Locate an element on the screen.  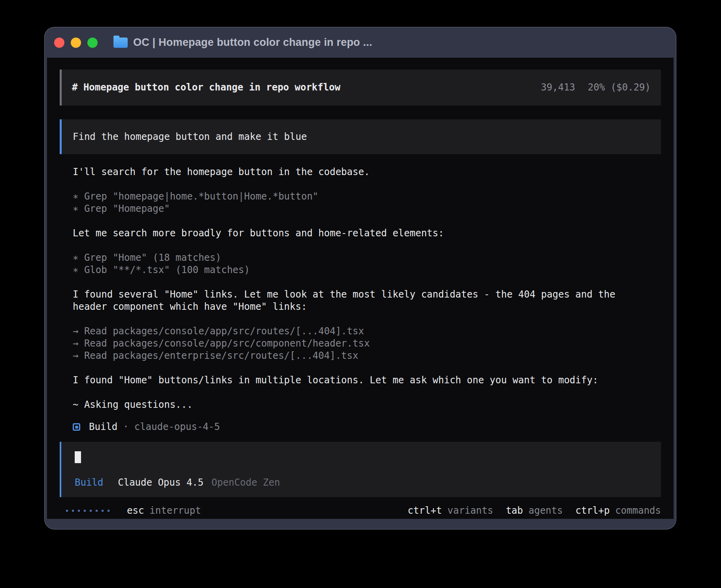
folder-icon is located at coordinates (121, 43).